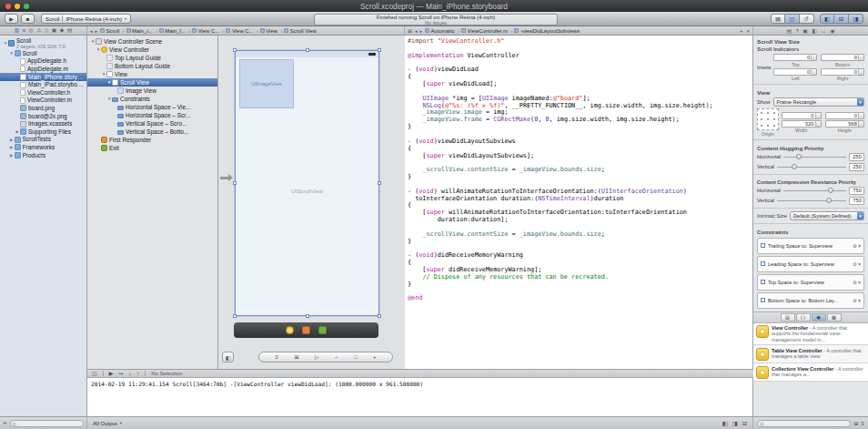 The height and width of the screenshot is (429, 868). I want to click on compression-horizontal-slider, so click(815, 191).